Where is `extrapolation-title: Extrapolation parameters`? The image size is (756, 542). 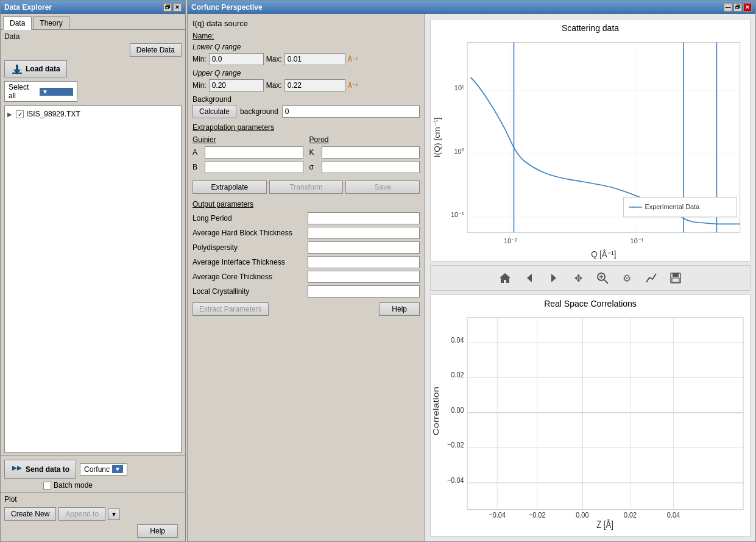 extrapolation-title: Extrapolation parameters is located at coordinates (306, 127).